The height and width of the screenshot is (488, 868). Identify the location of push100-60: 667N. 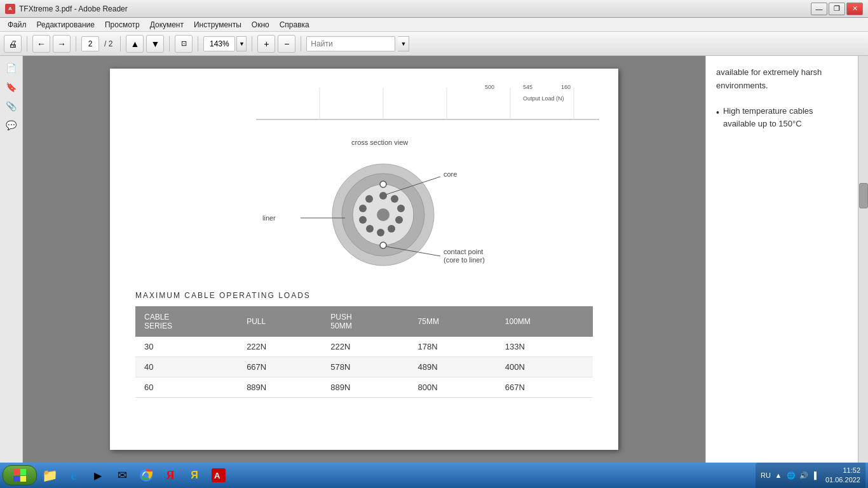
(545, 388).